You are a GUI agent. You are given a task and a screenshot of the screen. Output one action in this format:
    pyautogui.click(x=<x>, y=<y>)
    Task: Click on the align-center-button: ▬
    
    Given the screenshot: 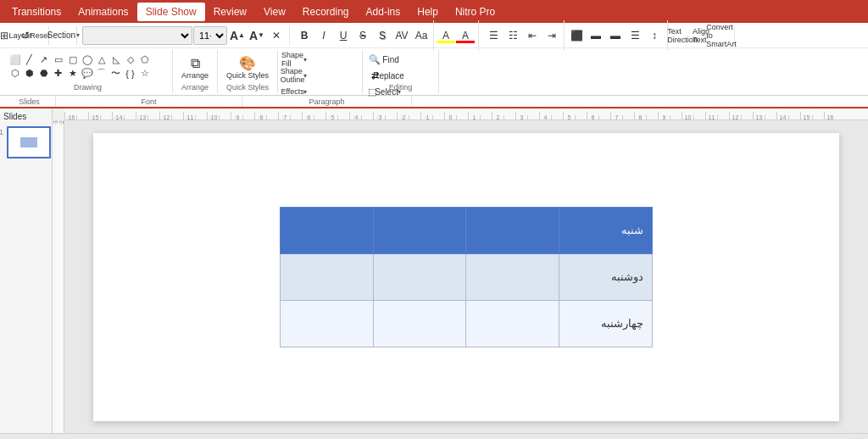 What is the action you would take?
    pyautogui.click(x=596, y=36)
    